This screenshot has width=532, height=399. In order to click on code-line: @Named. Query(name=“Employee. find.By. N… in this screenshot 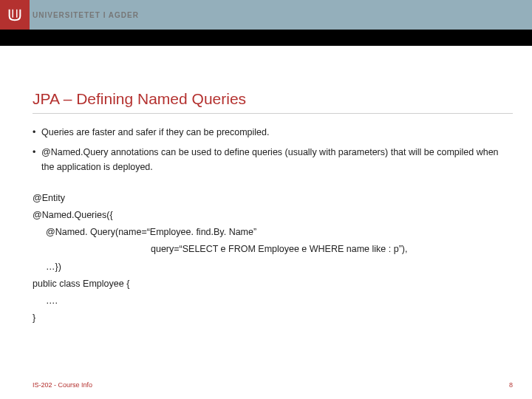, I will do `click(267, 232)`.